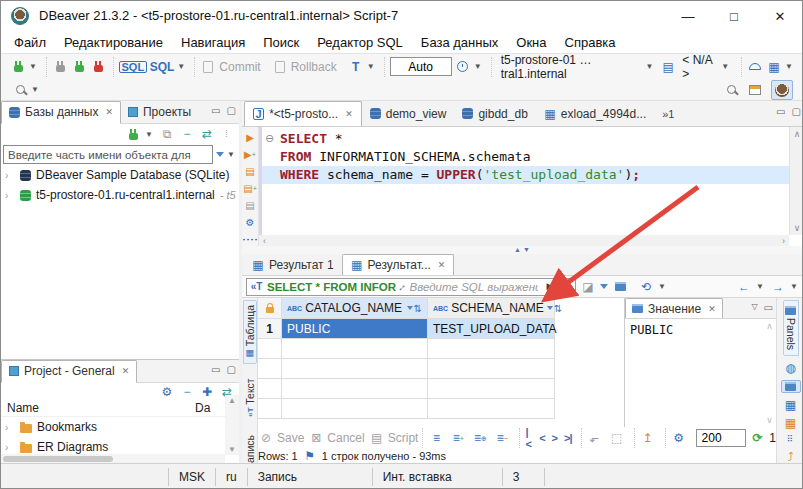 The image size is (803, 489). Describe the element at coordinates (18, 67) in the screenshot. I see `new-connection-icon` at that location.